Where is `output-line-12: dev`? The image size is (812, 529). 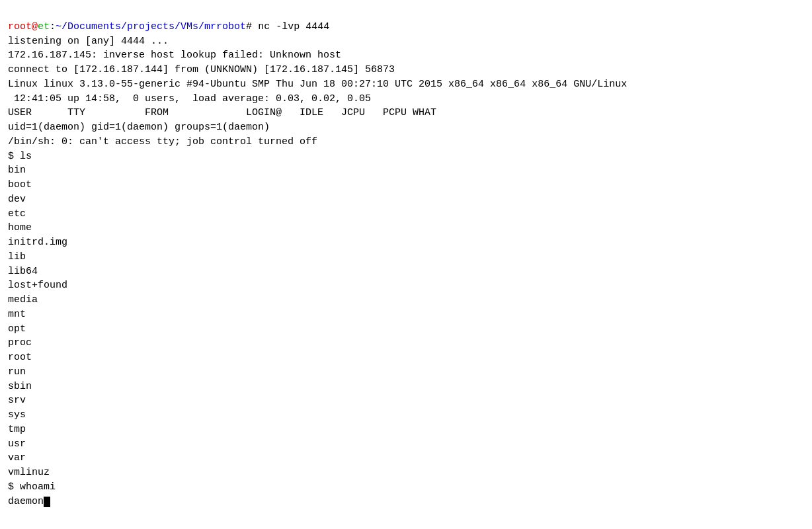
output-line-12: dev is located at coordinates (17, 200).